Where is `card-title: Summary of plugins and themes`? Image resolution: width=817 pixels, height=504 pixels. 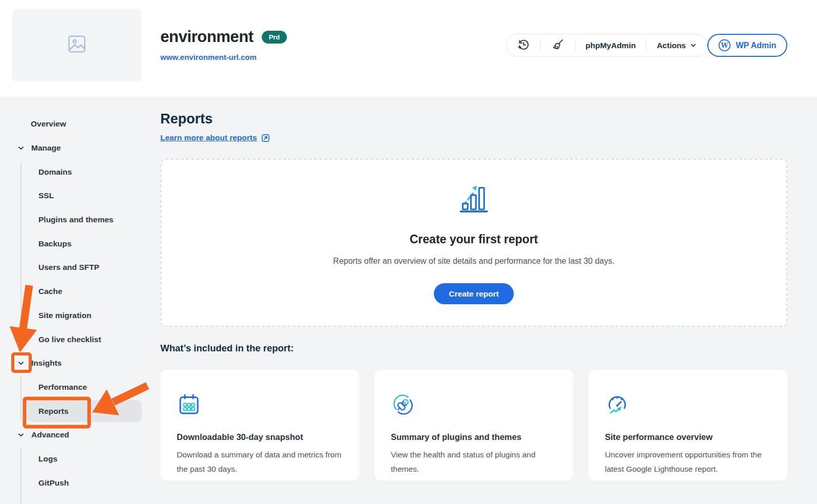
card-title: Summary of plugins and themes is located at coordinates (474, 437).